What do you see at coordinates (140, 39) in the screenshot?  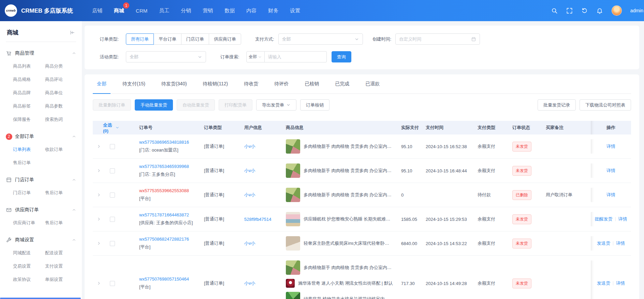 I see `order-type-option: 所有订单` at bounding box center [140, 39].